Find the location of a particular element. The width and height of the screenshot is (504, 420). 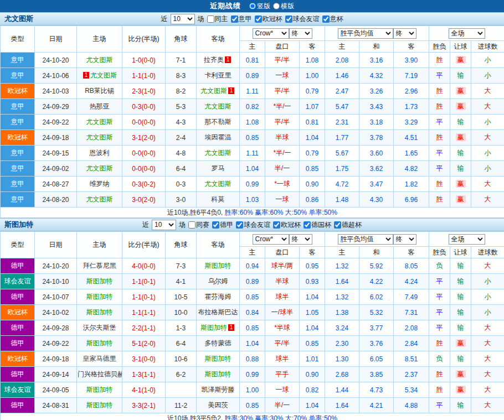

summary-text: 赢率:30% is located at coordinates (268, 417).